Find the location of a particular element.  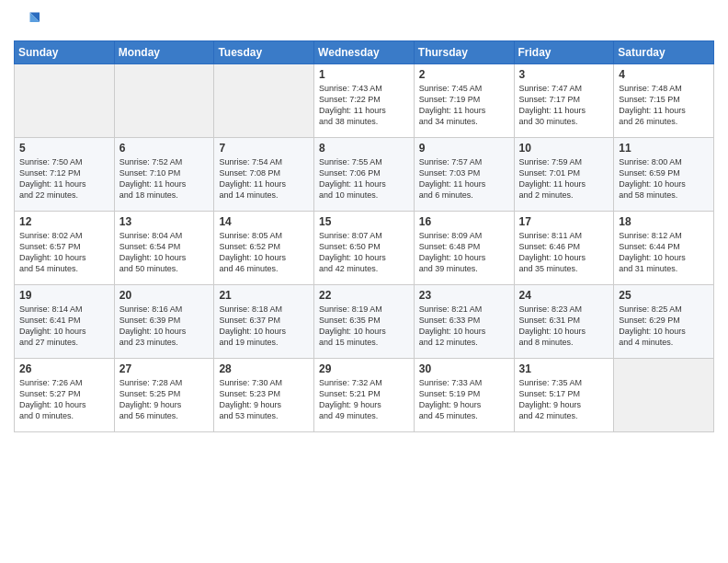

day-number: 19 is located at coordinates (64, 295).